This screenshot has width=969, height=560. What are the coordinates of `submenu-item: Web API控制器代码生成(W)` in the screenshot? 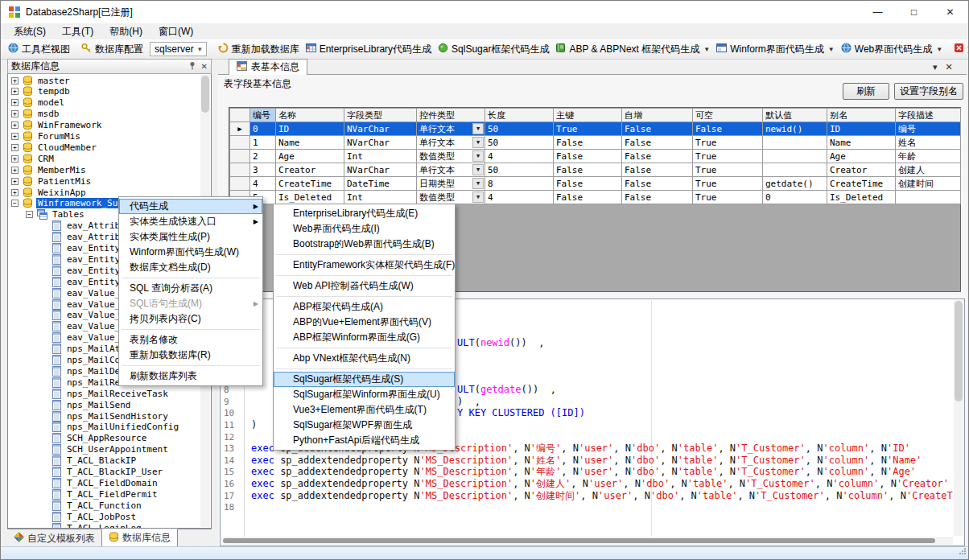 It's located at (364, 286).